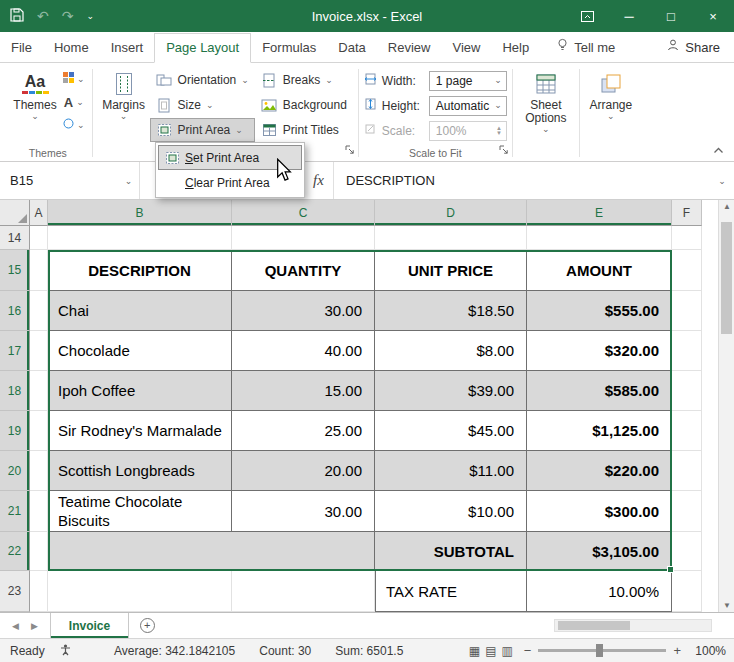 The width and height of the screenshot is (734, 662). Describe the element at coordinates (600, 238) in the screenshot. I see `cell-E14` at that location.